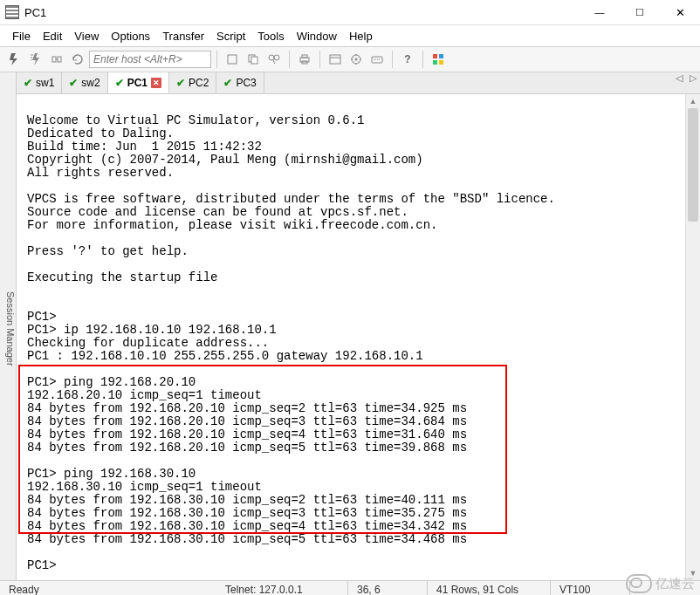  I want to click on menu-help: Help, so click(361, 37).